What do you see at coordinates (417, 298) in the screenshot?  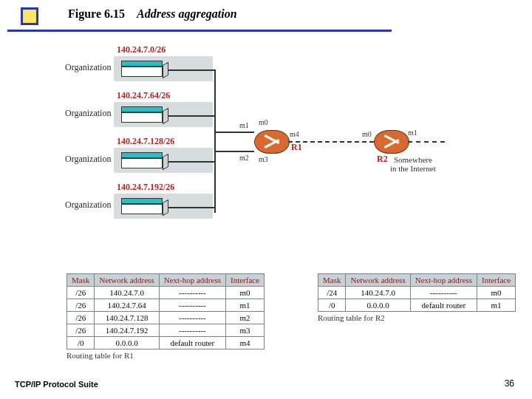 I see `routing-table-r2: Mask Network address Next-hop address In…` at bounding box center [417, 298].